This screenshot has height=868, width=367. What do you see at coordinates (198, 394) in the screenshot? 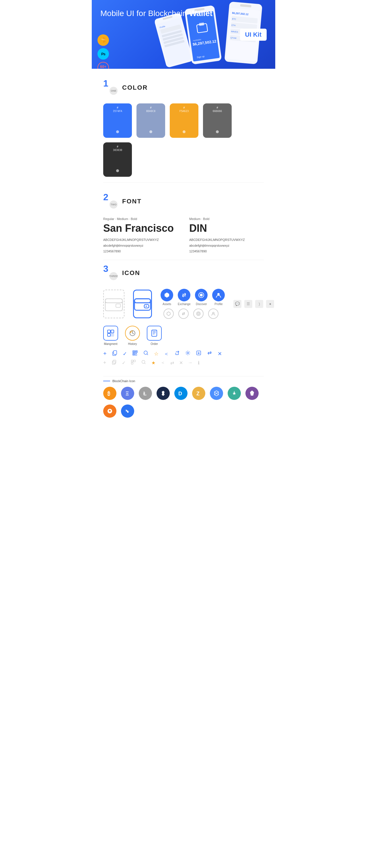
I see `svg-text: Z` at bounding box center [198, 394].